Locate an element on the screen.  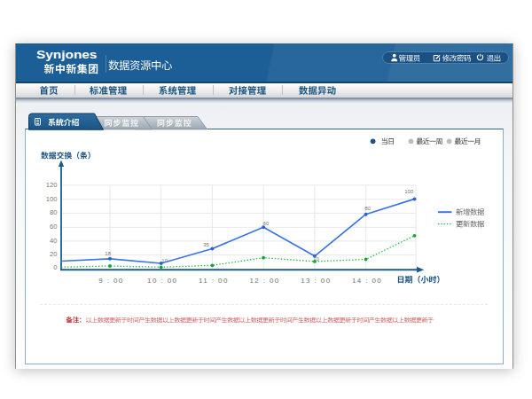
svg-text: 18 is located at coordinates (108, 254).